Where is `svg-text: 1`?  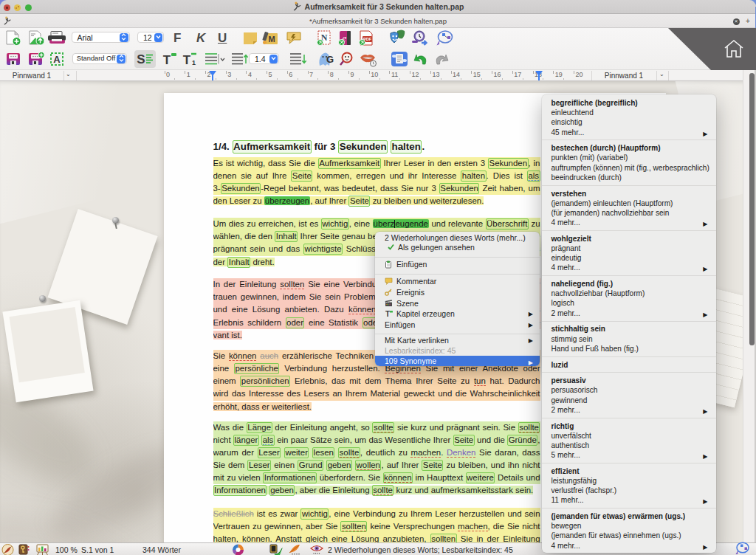 svg-text: 1 is located at coordinates (193, 63).